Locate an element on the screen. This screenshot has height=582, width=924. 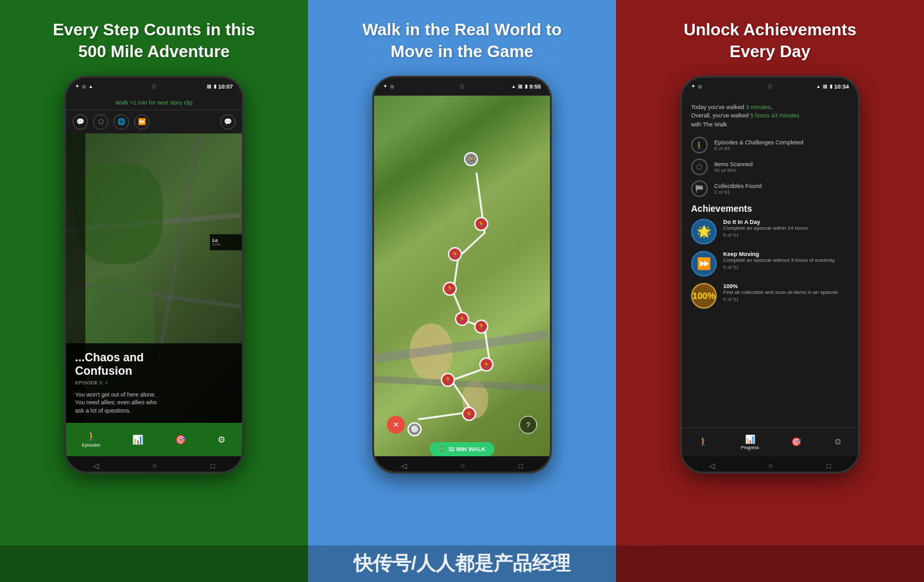
status-right3: ▲ ▦ ▮ 10:34 is located at coordinates (833, 87).